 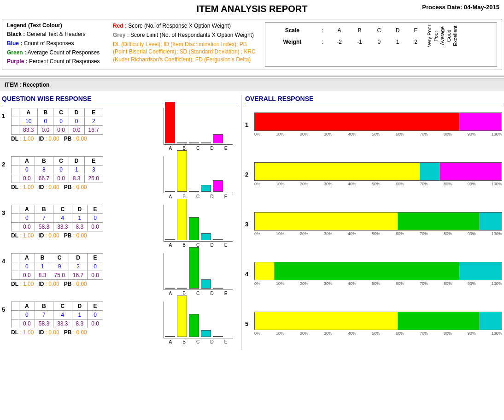 What do you see at coordinates (292, 30) in the screenshot?
I see `scale-label: Scale` at bounding box center [292, 30].